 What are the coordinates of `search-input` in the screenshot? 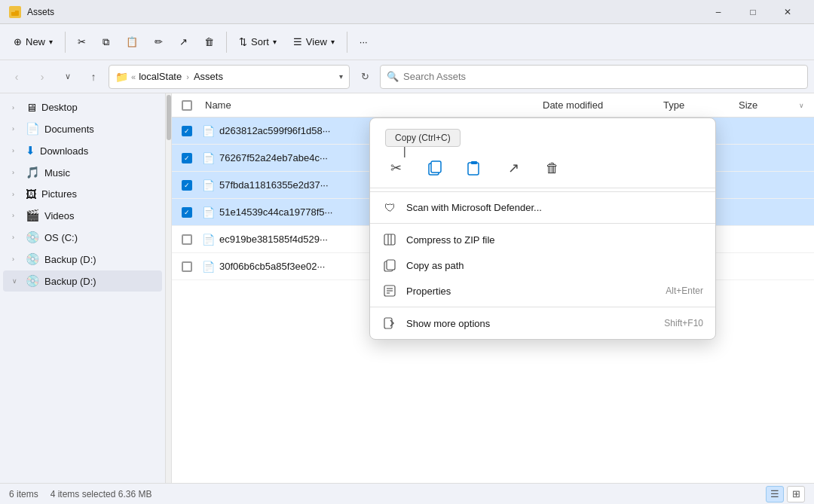 It's located at (602, 77).